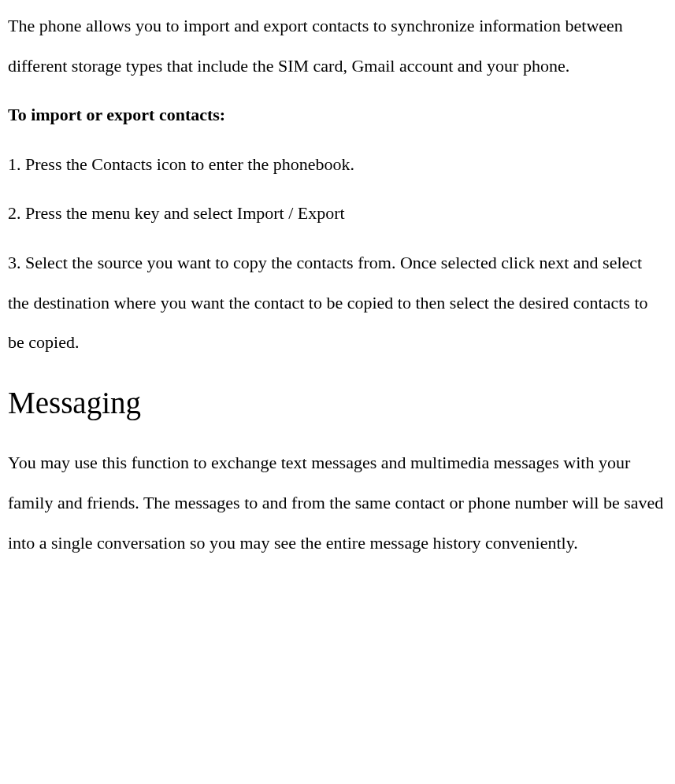  What do you see at coordinates (337, 214) in the screenshot?
I see `step-2: 2. Press the menu key and select Import …` at bounding box center [337, 214].